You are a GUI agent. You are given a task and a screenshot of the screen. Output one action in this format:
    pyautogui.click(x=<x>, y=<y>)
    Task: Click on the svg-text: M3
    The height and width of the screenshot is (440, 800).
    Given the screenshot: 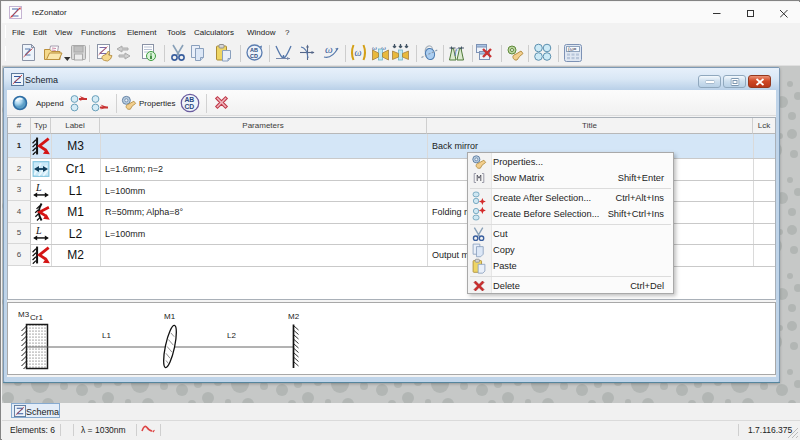 What is the action you would take?
    pyautogui.click(x=24, y=314)
    